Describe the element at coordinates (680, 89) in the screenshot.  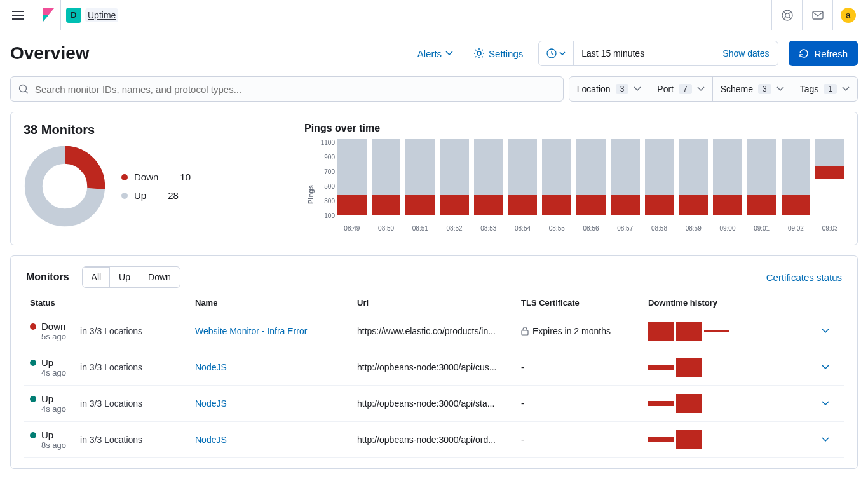
I see `facet-port: Port 7` at that location.